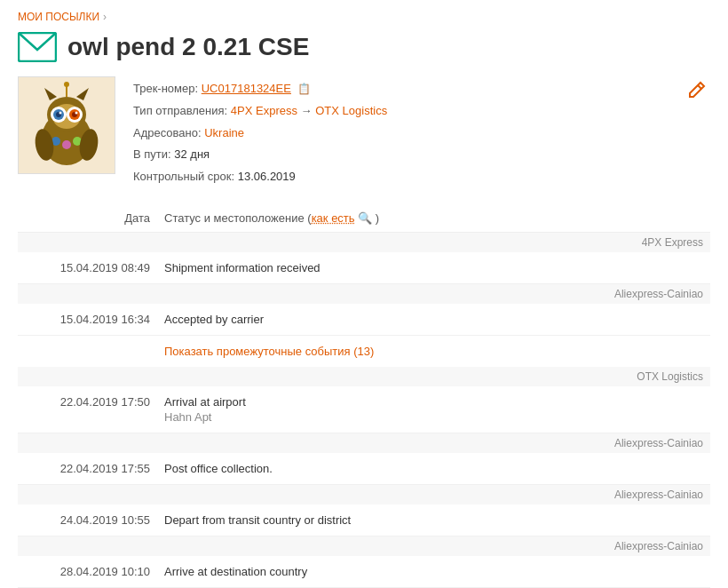 Image resolution: width=728 pixels, height=588 pixels. Describe the element at coordinates (437, 268) in the screenshot. I see `row-status-text: Shipment information received` at that location.